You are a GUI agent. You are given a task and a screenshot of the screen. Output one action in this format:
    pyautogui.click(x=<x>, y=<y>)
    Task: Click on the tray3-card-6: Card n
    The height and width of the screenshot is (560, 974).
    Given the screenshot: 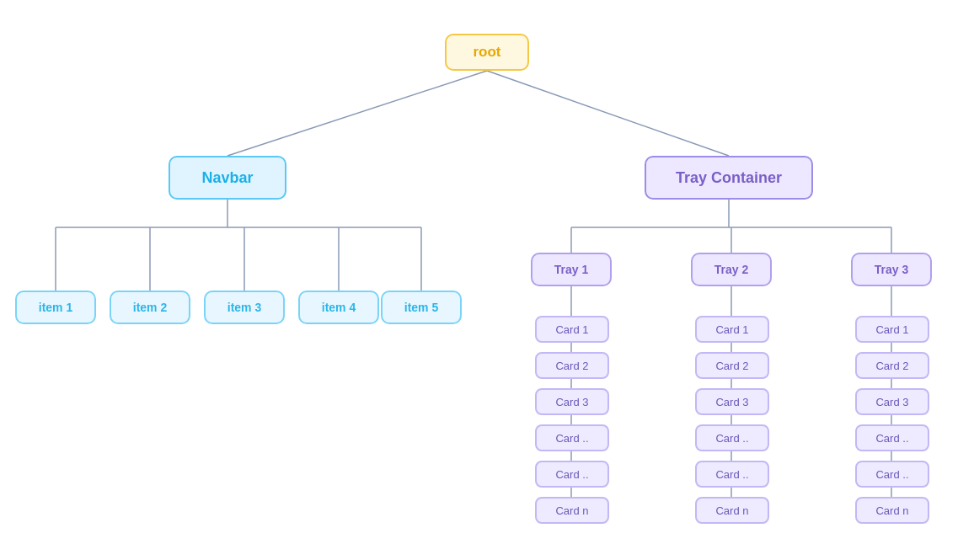 What is the action you would take?
    pyautogui.click(x=892, y=510)
    